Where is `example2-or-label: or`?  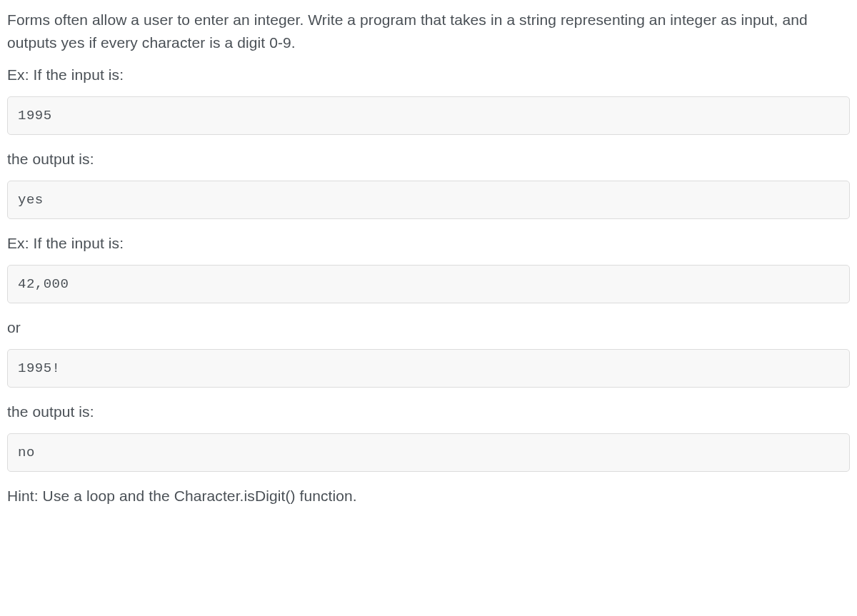
example2-or-label: or is located at coordinates (428, 328).